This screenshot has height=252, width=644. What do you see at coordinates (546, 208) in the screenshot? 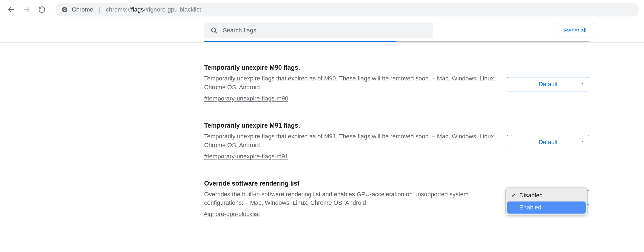
I see `dropdown-option-enabled: ✓ Enabled` at bounding box center [546, 208].